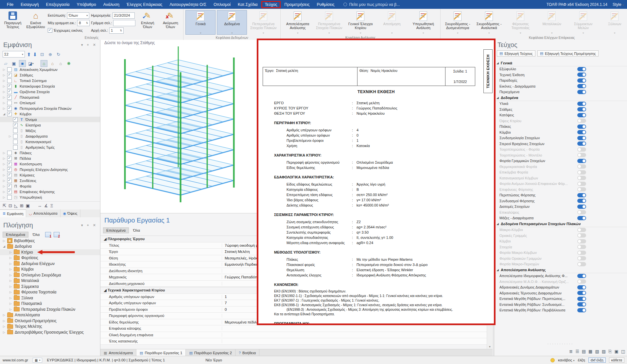 The image size is (627, 364). I want to click on numeric-display-icon: Ξ, so click(52, 206).